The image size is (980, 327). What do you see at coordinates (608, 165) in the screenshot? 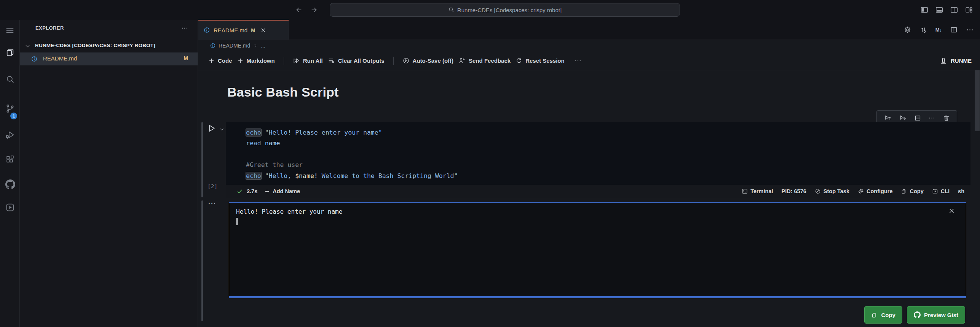
I see `code-line: #Greet the user` at bounding box center [608, 165].